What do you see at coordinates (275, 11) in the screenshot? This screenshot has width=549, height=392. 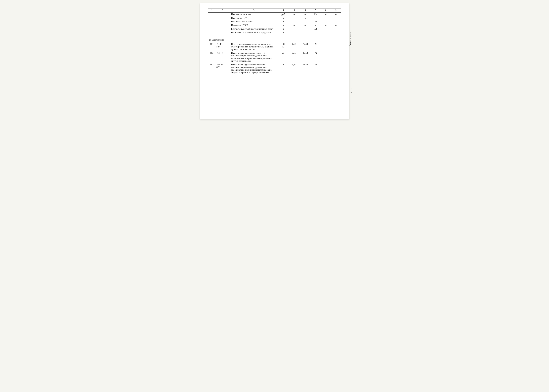 I see `table-header-row: 1 2 3 4 5 6 7 8 9` at bounding box center [275, 11].